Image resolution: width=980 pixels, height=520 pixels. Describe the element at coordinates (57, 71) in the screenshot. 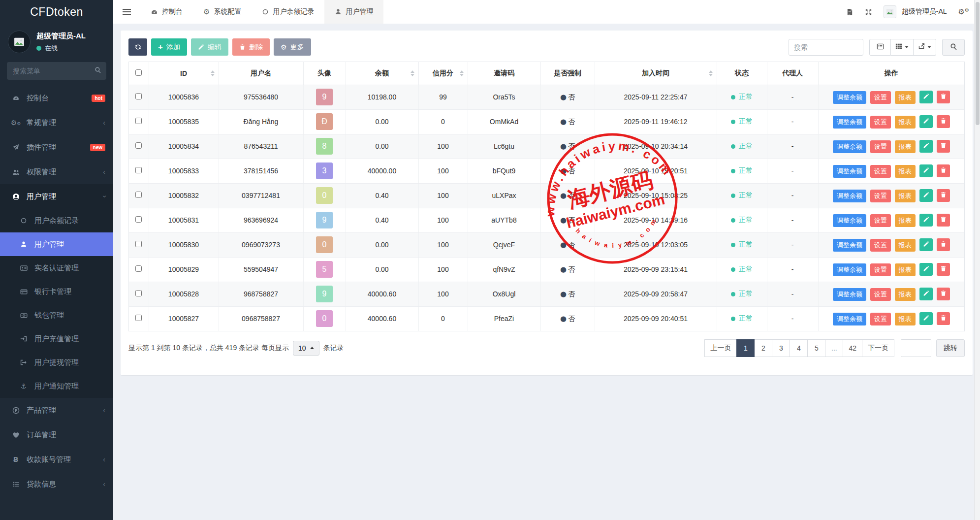

I see `menu-search-input` at that location.